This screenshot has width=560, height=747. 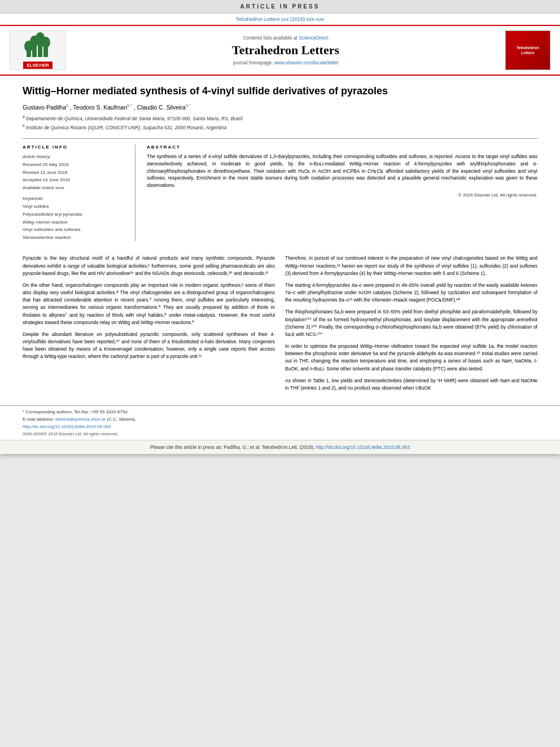 I want to click on footer-email-line: E-mail address: silveira@quimica.ufsm.br…, so click(x=280, y=419).